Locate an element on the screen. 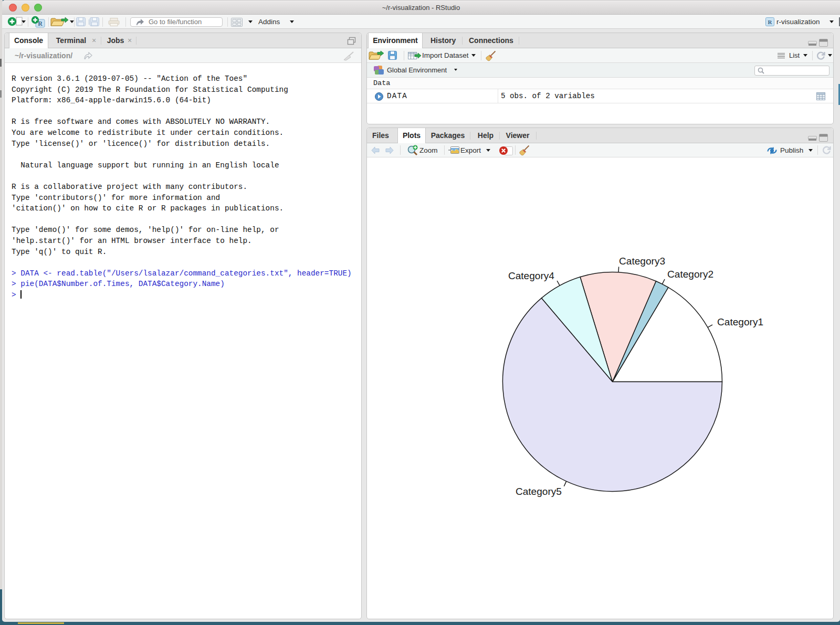 This screenshot has width=840, height=625. svg-text: Category4 is located at coordinates (531, 276).